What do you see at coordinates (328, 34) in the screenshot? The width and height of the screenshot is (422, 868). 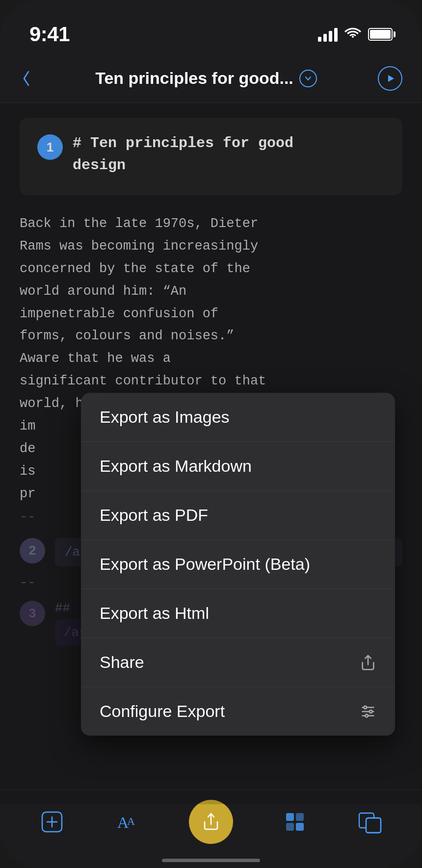 I see `signal-icon` at bounding box center [328, 34].